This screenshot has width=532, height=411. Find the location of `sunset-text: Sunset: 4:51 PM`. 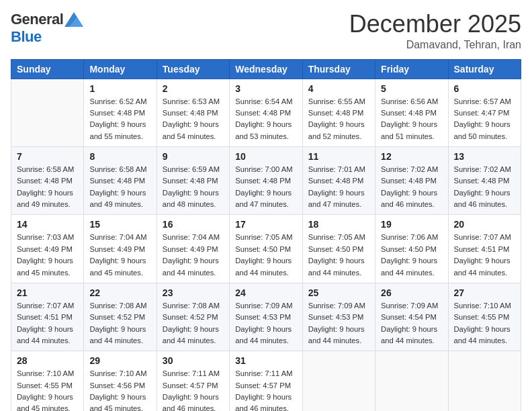

sunset-text: Sunset: 4:51 PM is located at coordinates (482, 249).